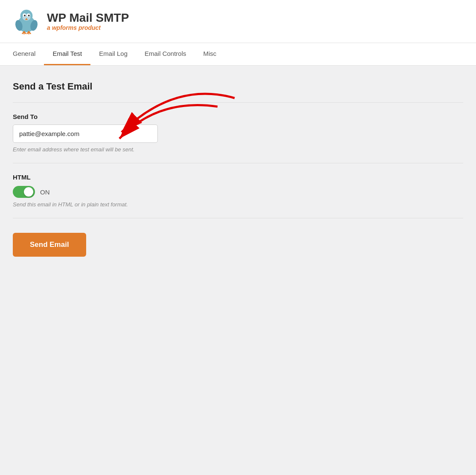 The height and width of the screenshot is (475, 476). Describe the element at coordinates (24, 192) in the screenshot. I see `html-toggle` at that location.